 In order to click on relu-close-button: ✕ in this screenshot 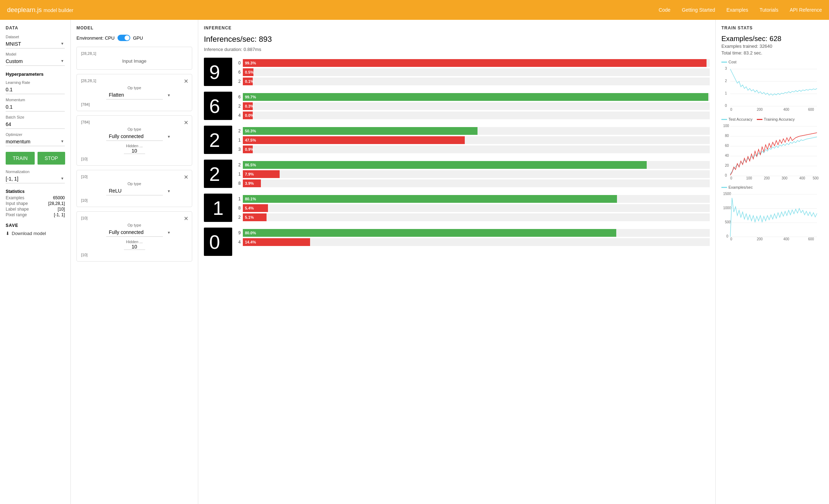, I will do `click(186, 177)`.